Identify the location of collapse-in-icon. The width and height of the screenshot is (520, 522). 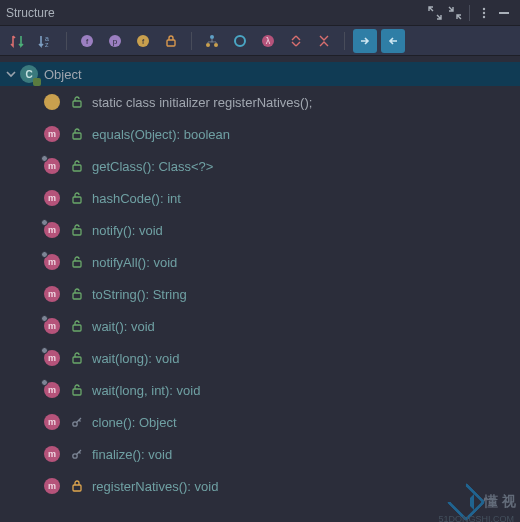
(455, 13).